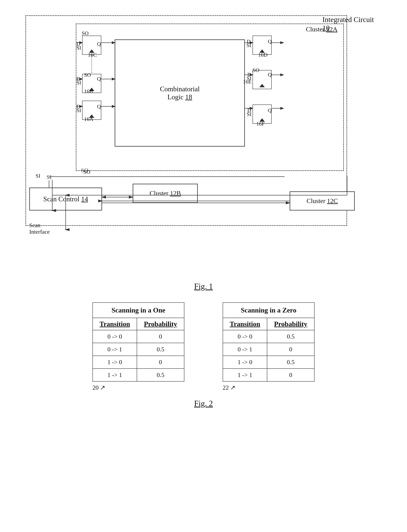 Image resolution: width=407 pixels, height=532 pixels. What do you see at coordinates (99, 107) in the screenshot?
I see `q-label-16a: Q` at bounding box center [99, 107].